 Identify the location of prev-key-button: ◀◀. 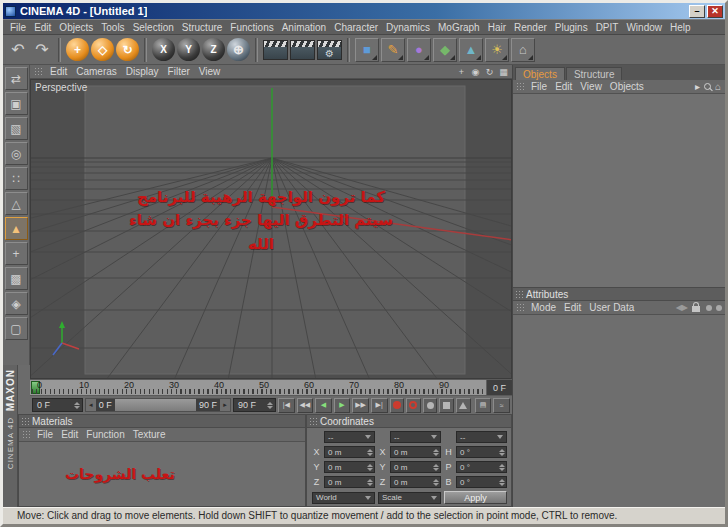
(306, 406).